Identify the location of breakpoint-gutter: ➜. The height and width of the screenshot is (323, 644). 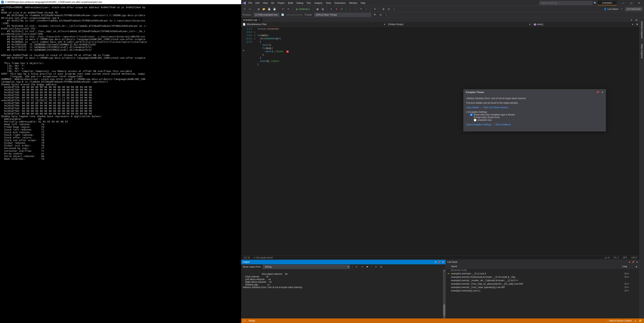
(244, 141).